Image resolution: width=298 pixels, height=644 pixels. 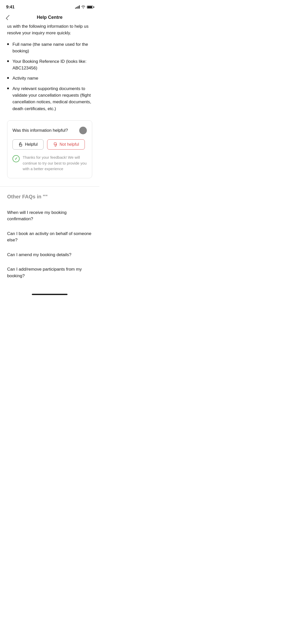 What do you see at coordinates (49, 17) in the screenshot?
I see `page-title: Help Centre` at bounding box center [49, 17].